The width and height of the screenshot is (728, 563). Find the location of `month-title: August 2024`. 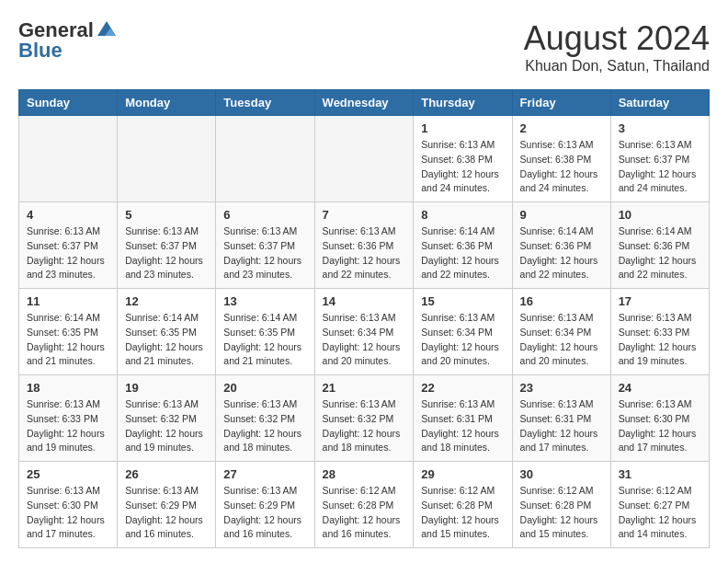

month-title: August 2024 is located at coordinates (617, 39).